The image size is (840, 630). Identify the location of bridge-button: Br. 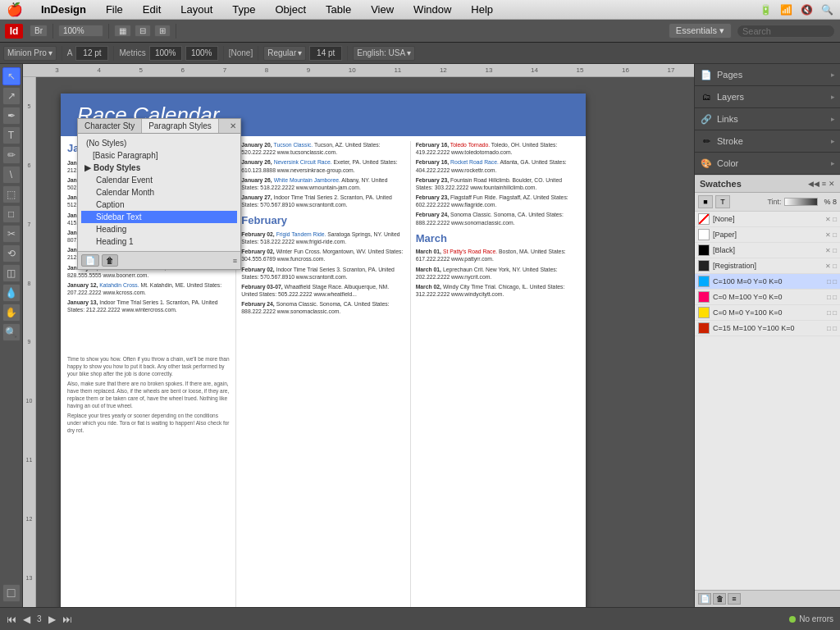
(39, 31).